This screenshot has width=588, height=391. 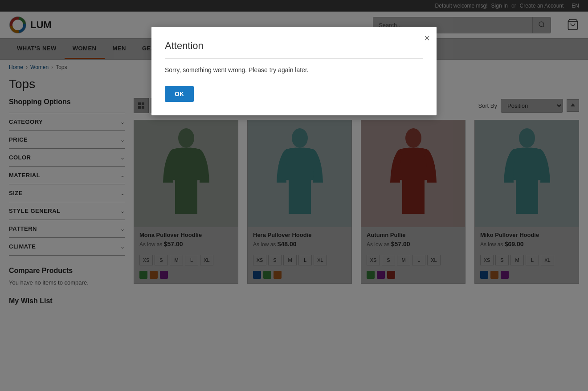 I want to click on modal-close-button: ×, so click(x=427, y=38).